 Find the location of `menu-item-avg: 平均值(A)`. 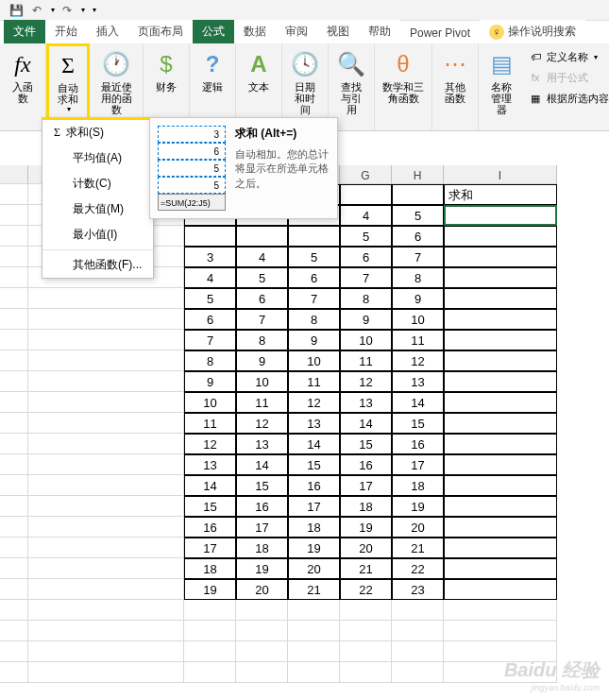

menu-item-avg: 平均值(A) is located at coordinates (98, 159).